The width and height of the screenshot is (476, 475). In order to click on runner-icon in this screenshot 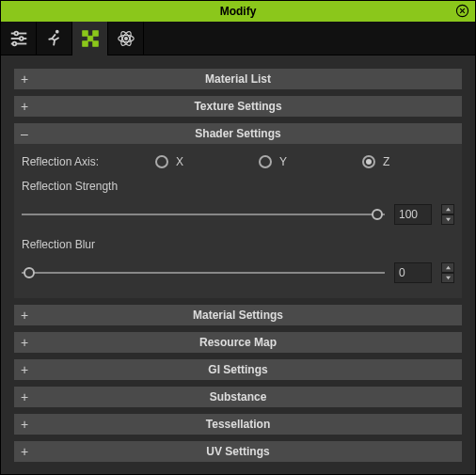, I will do `click(55, 39)`.